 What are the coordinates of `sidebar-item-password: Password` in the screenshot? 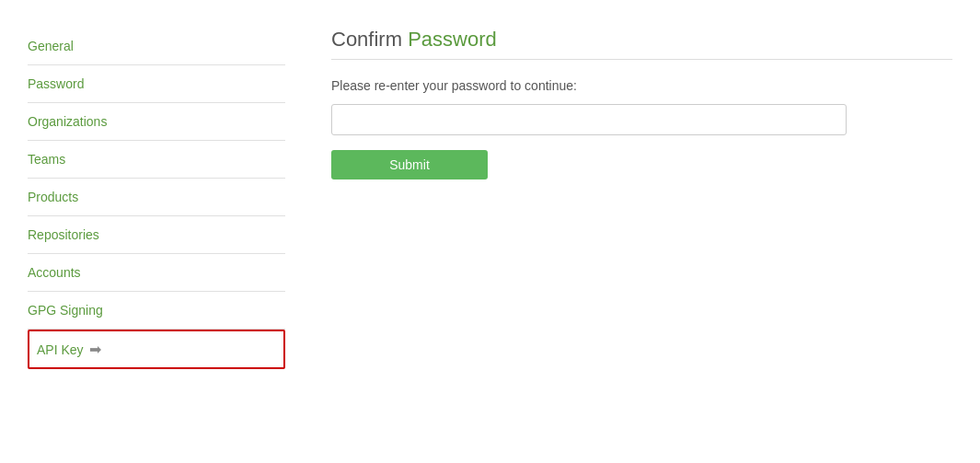 It's located at (156, 85).